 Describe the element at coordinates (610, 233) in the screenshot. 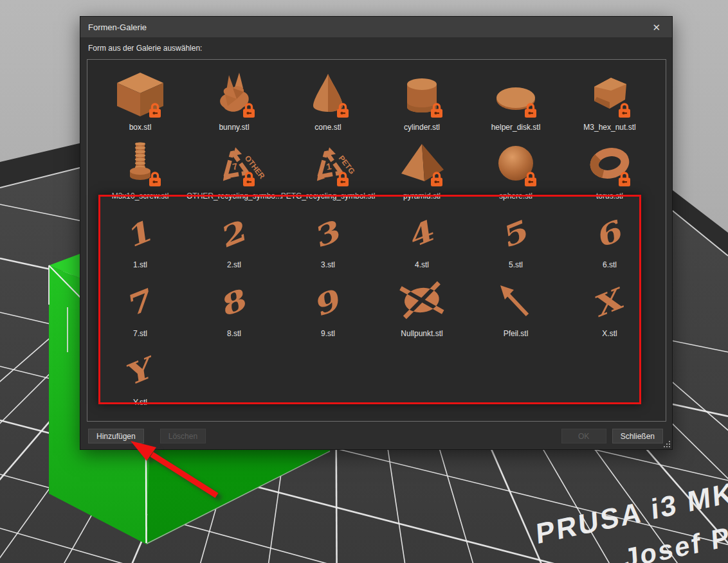

I see `shape-thumbnail: 6` at that location.